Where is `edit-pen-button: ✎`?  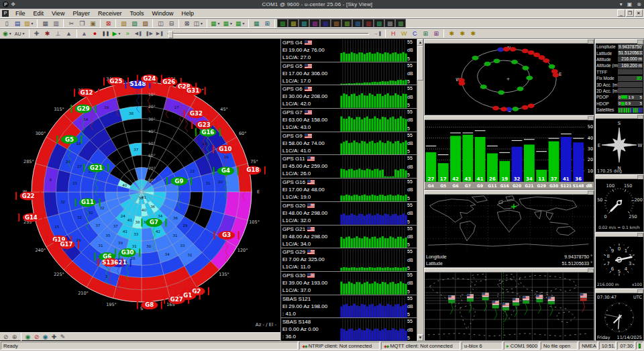
edit-pen-button: ✎ is located at coordinates (63, 337).